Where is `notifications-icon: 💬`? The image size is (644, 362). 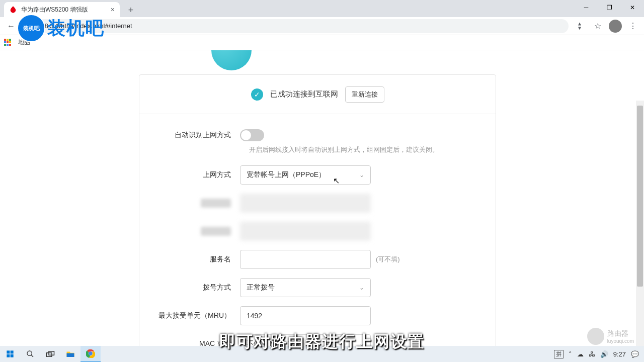
notifications-icon: 💬 is located at coordinates (635, 354).